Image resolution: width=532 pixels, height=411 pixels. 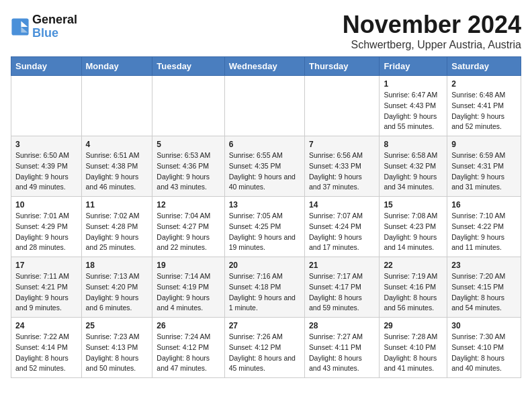 I want to click on day-number: 18, so click(x=117, y=265).